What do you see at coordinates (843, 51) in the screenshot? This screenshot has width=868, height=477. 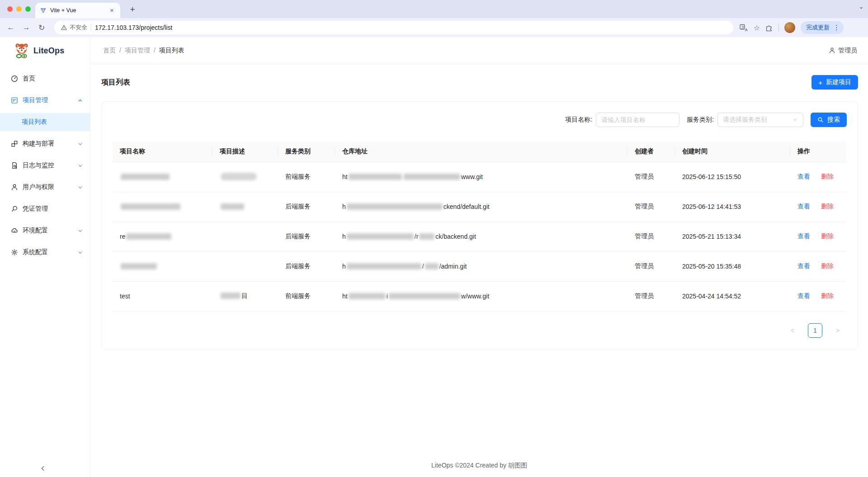 I see `user-menu: 管理员` at bounding box center [843, 51].